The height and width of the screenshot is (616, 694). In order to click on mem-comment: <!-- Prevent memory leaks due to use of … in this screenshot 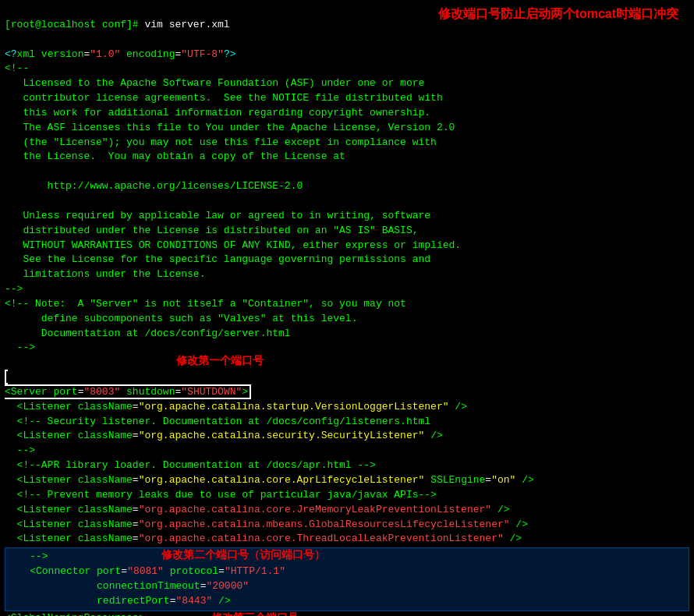, I will do `click(347, 496)`.